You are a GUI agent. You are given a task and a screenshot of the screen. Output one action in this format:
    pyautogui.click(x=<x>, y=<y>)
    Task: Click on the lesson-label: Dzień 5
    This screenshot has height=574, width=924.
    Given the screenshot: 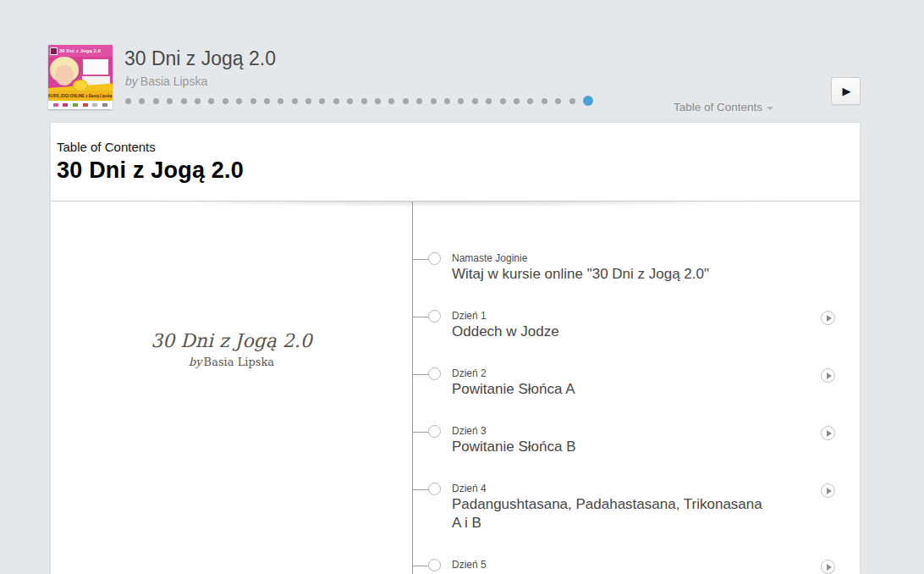 What is the action you would take?
    pyautogui.click(x=656, y=562)
    